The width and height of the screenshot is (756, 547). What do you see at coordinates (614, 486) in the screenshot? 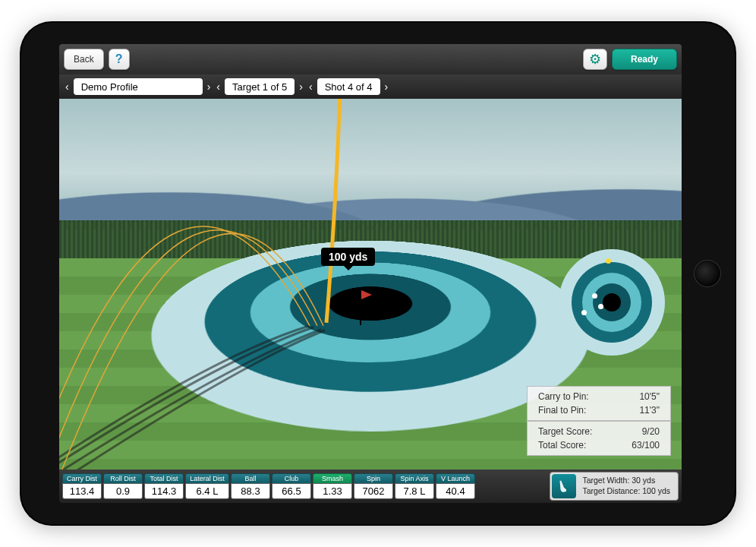
I see `target-info-chip: Target Width: 30 yds Target Distance: 10…` at bounding box center [614, 486].